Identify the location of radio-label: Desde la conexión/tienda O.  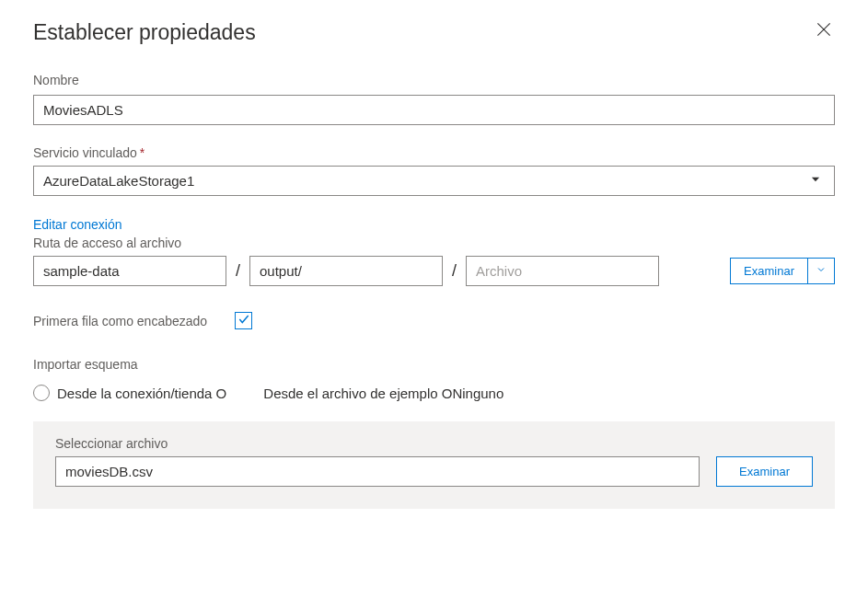
(142, 394).